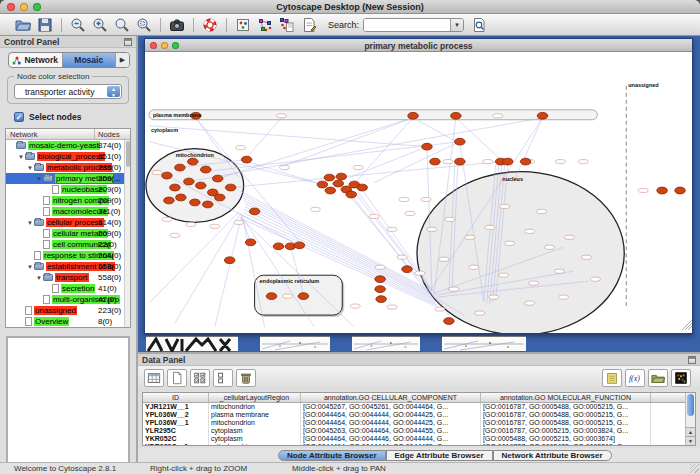 The width and height of the screenshot is (700, 474). What do you see at coordinates (68, 256) in the screenshot?
I see `tree-row: response to stimulu264(0)` at bounding box center [68, 256].